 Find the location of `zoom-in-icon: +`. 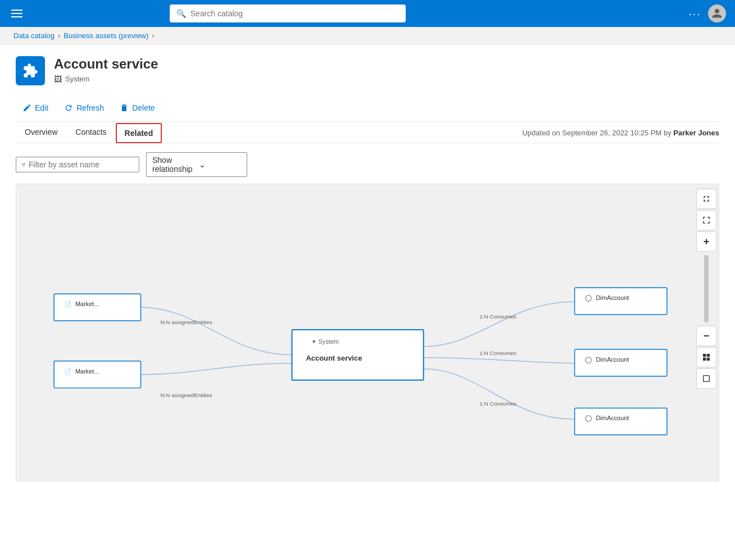

zoom-in-icon: + is located at coordinates (706, 242).